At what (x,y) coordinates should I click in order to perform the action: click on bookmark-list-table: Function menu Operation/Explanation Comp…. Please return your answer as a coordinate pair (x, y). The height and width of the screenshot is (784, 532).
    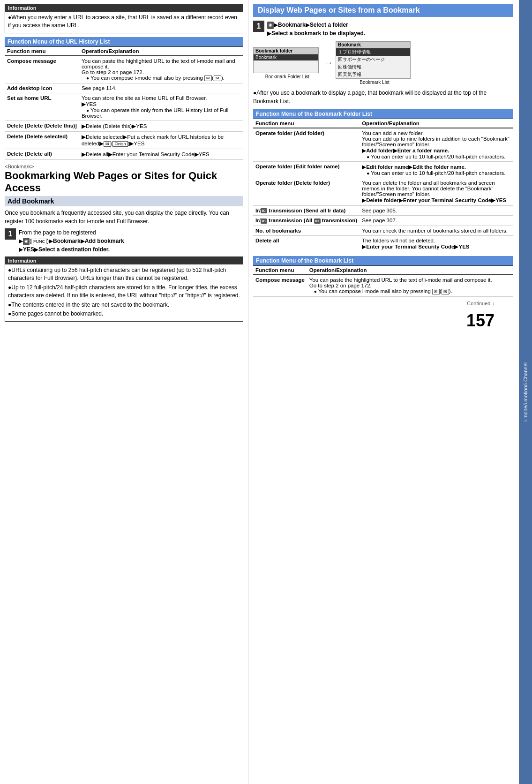
    Looking at the image, I should click on (383, 281).